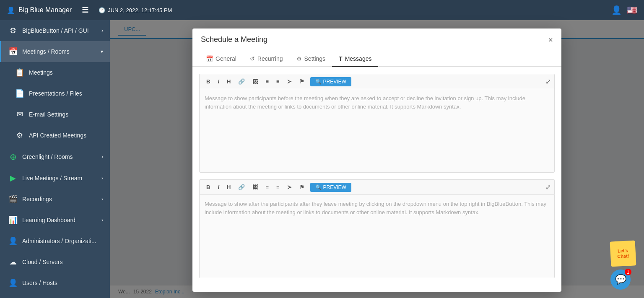 This screenshot has width=644, height=298. What do you see at coordinates (89, 10) in the screenshot?
I see `topbar-left: 👤 Big Blue Manager ☰ 🕐 JUN 2, 2022, 12:1…` at bounding box center [89, 10].